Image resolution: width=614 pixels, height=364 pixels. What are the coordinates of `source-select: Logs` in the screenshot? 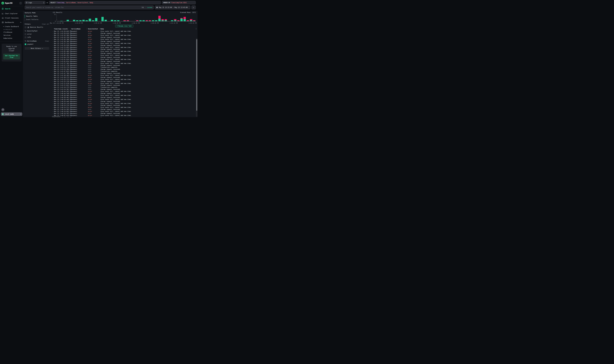 It's located at (35, 2).